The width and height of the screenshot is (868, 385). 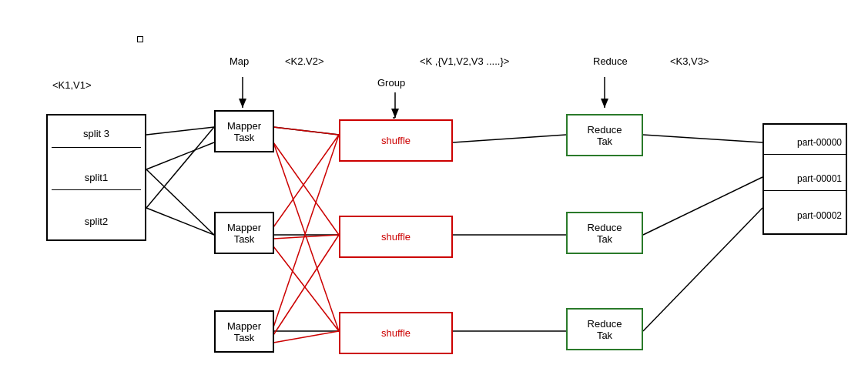 What do you see at coordinates (805, 143) in the screenshot?
I see `output-part-00000: part-00000` at bounding box center [805, 143].